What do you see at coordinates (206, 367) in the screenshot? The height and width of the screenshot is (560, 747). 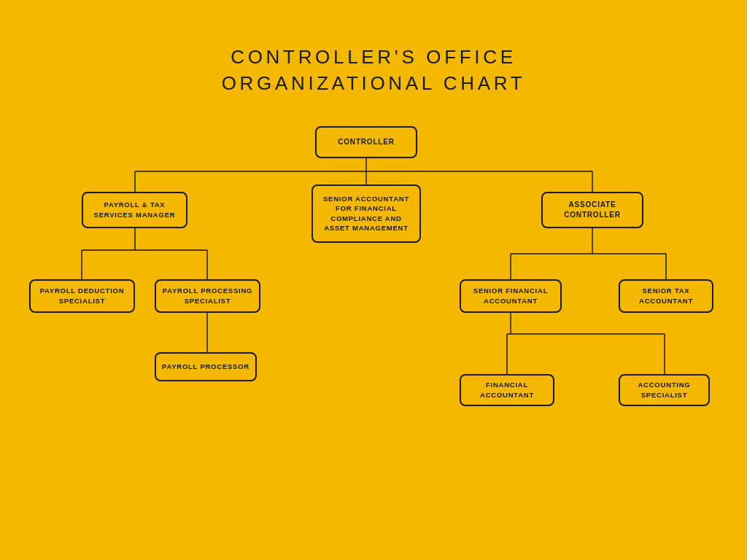 I see `node-payroll-processor: PAYROLL PROCESSOR` at bounding box center [206, 367].